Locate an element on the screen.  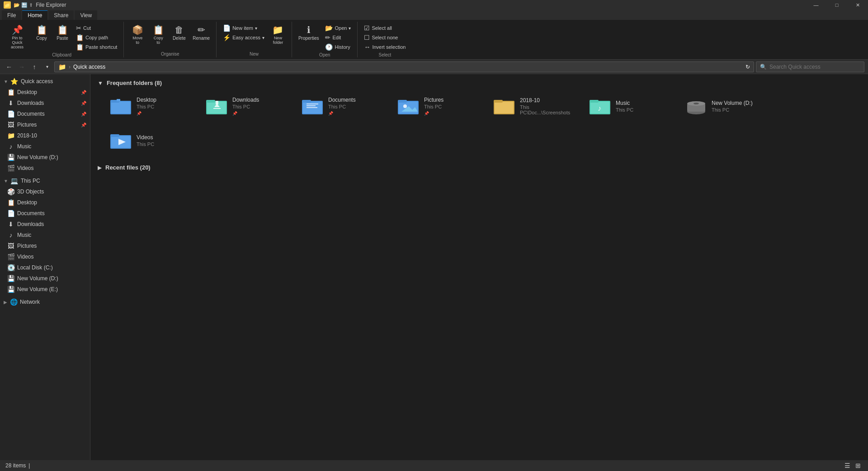
up-button: ↑ is located at coordinates (34, 67).